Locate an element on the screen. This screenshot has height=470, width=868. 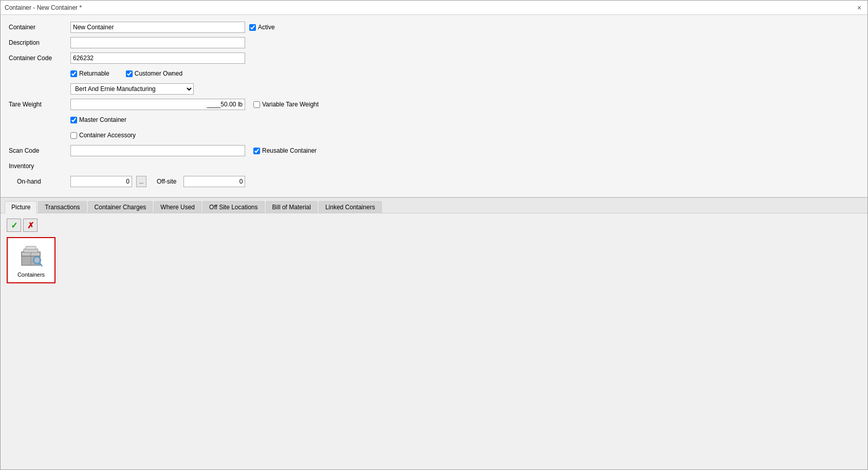
active-checkbox is located at coordinates (253, 28).